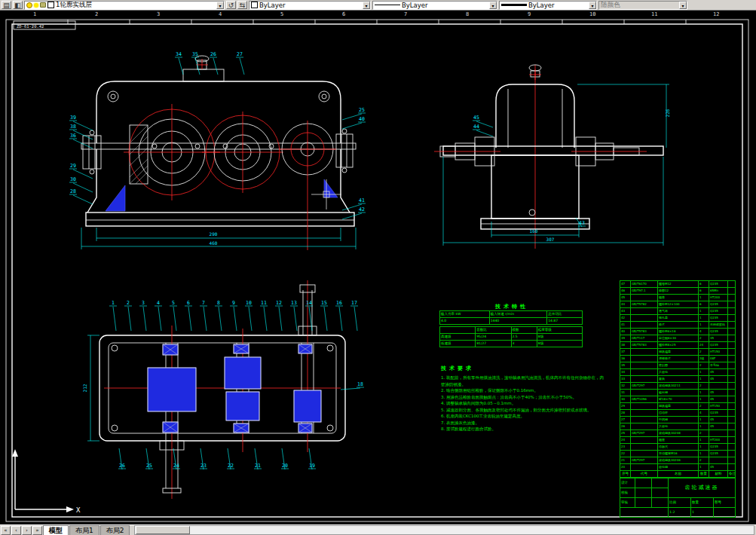 This screenshot has height=535, width=756. What do you see at coordinates (38, 530) in the screenshot?
I see `last-tab-button: »` at bounding box center [38, 530].